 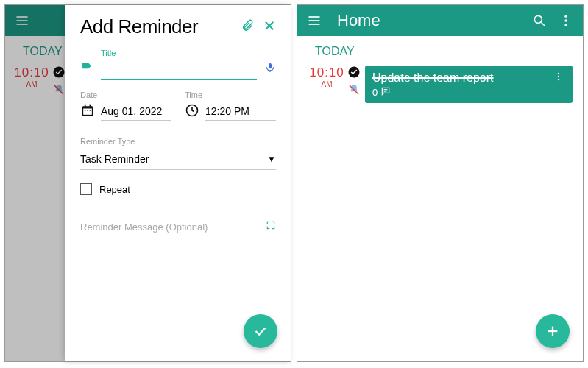 I want to click on message-placeholder: Reminder Message (Optional), so click(x=173, y=227).